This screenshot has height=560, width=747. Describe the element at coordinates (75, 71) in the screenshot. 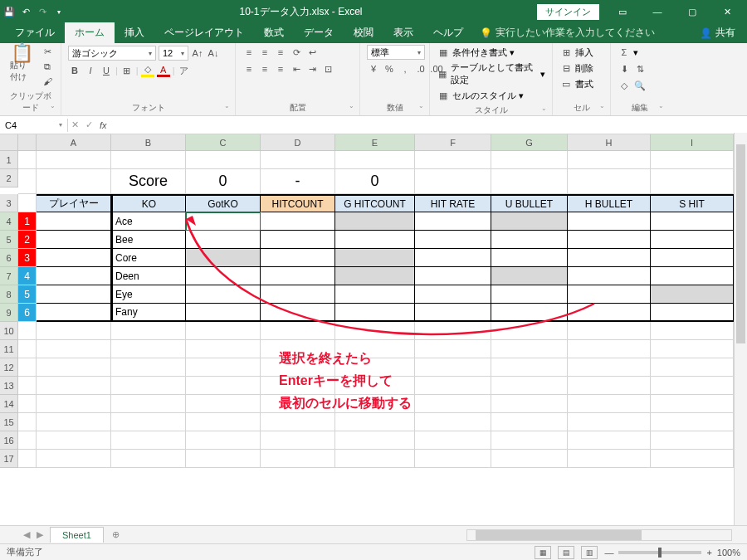

I see `bold-button: B` at that location.